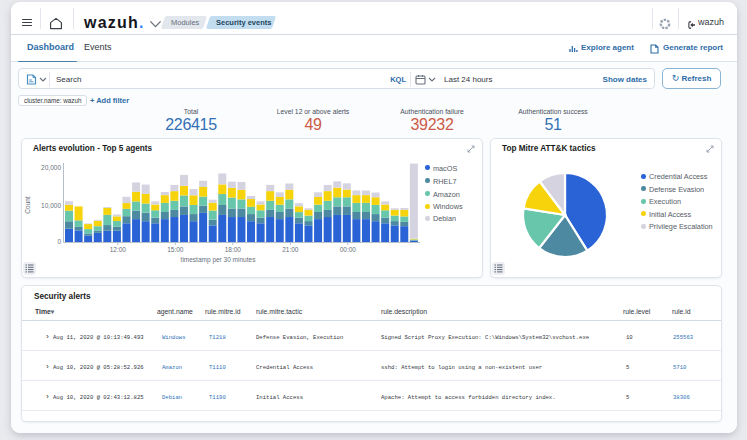 This screenshot has height=440, width=747. I want to click on svg-text: 12:00, so click(118, 250).